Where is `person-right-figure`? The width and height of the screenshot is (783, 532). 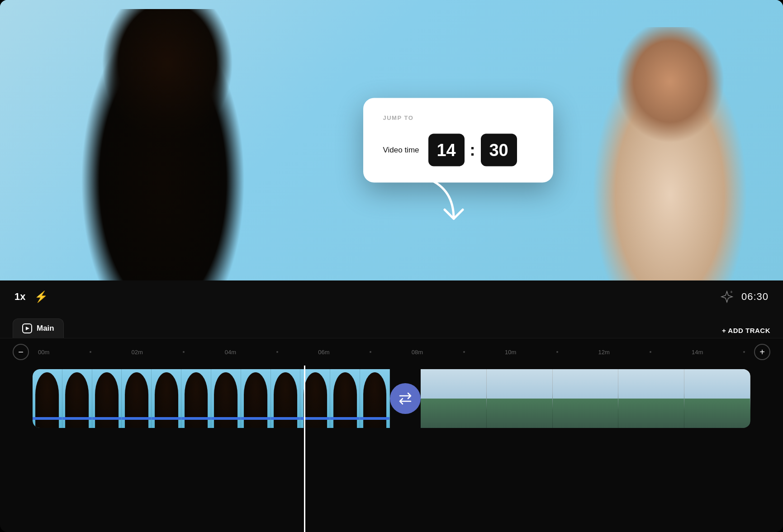 person-right-figure is located at coordinates (674, 154).